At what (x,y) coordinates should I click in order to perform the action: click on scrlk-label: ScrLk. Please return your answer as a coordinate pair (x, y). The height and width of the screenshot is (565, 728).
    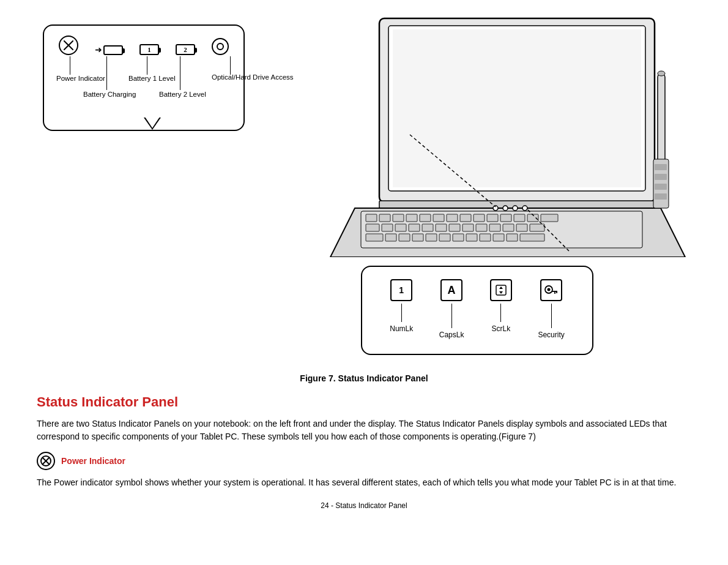
    Looking at the image, I should click on (502, 329).